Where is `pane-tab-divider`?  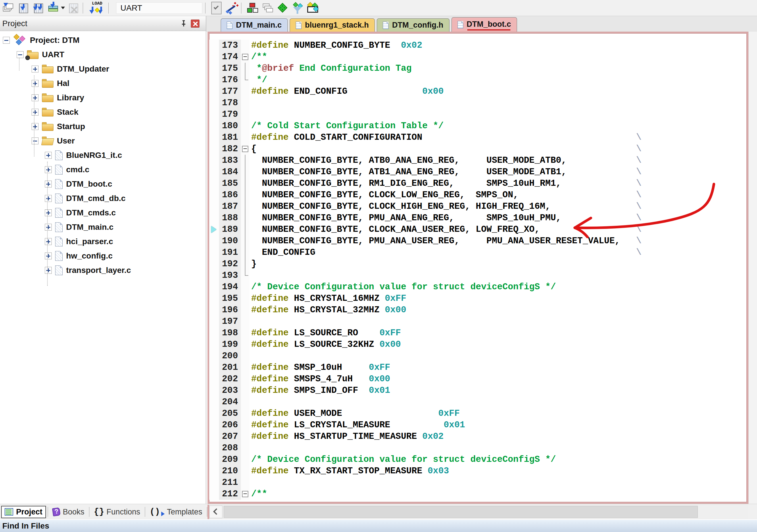 pane-tab-divider is located at coordinates (89, 512).